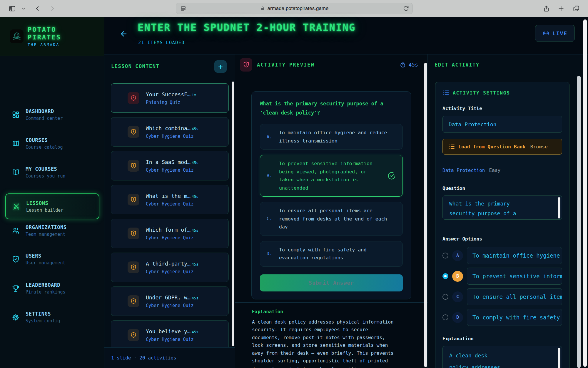 This screenshot has width=588, height=368. What do you see at coordinates (546, 9) in the screenshot?
I see `share-icon` at bounding box center [546, 9].